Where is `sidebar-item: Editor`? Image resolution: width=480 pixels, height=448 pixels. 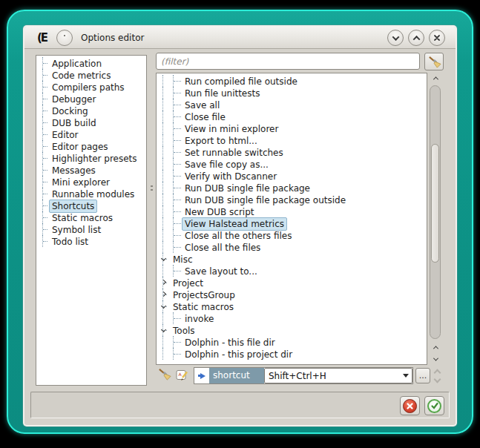 sidebar-item: Editor is located at coordinates (91, 134).